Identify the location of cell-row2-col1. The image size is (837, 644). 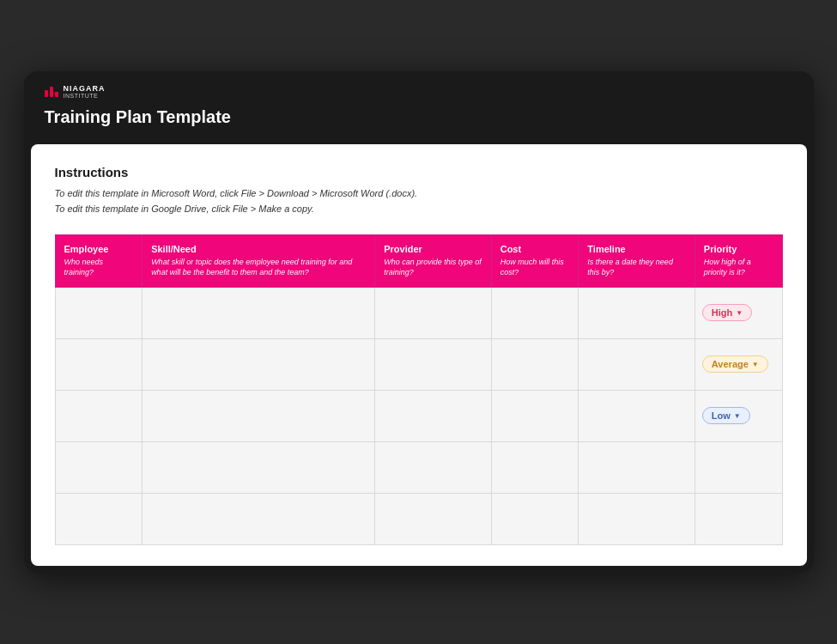
(259, 416).